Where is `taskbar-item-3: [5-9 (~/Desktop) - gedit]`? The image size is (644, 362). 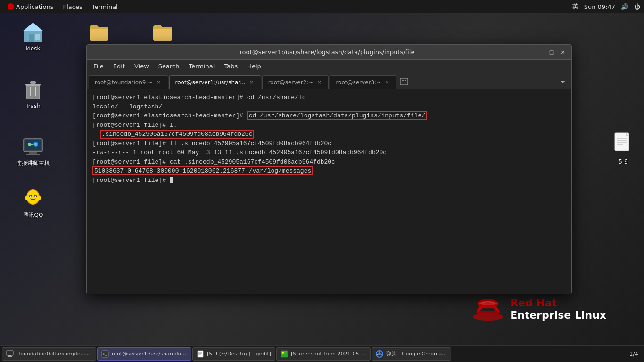
taskbar-item-3: [5-9 (~/Desktop) - gedit] is located at coordinates (234, 354).